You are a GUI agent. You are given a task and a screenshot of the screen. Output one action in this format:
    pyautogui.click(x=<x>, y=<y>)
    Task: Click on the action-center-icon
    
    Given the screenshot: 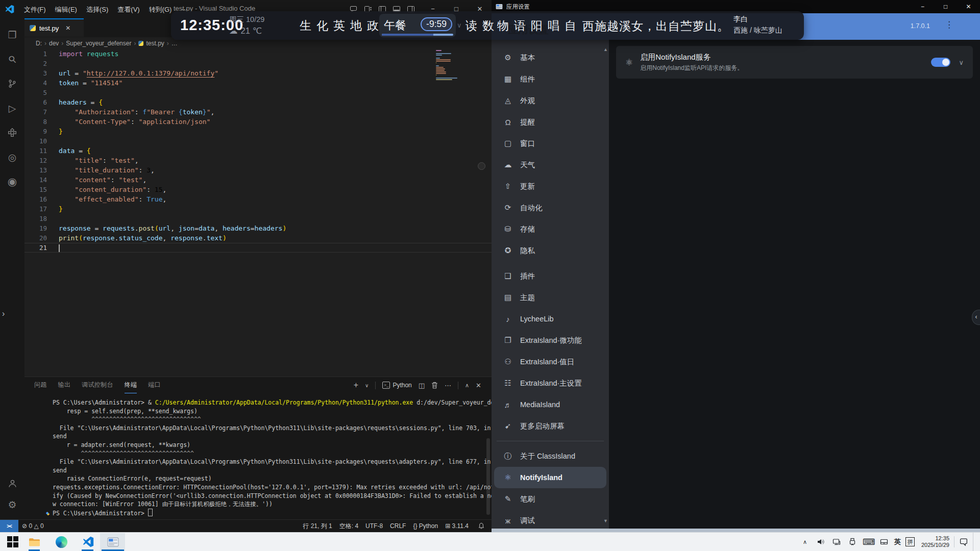 What is the action you would take?
    pyautogui.click(x=964, y=542)
    